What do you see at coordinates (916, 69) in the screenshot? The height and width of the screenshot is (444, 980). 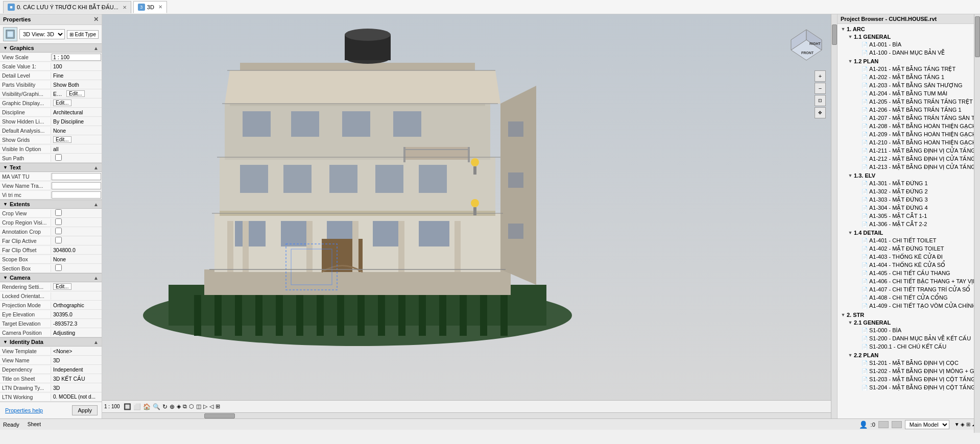 I see `tree-row-a1201: 📄A1-201 - MẶT BẰNG TẦNG TRỆT` at bounding box center [916, 69].